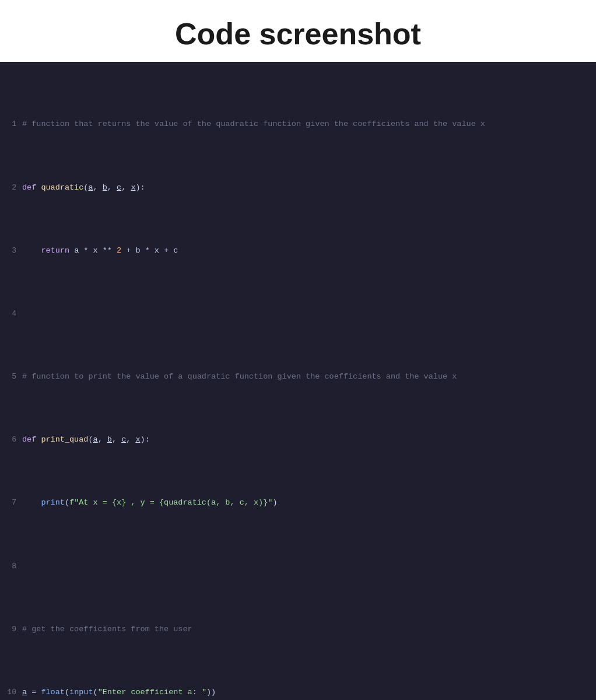  Describe the element at coordinates (298, 314) in the screenshot. I see `code-line-4: 4` at that location.